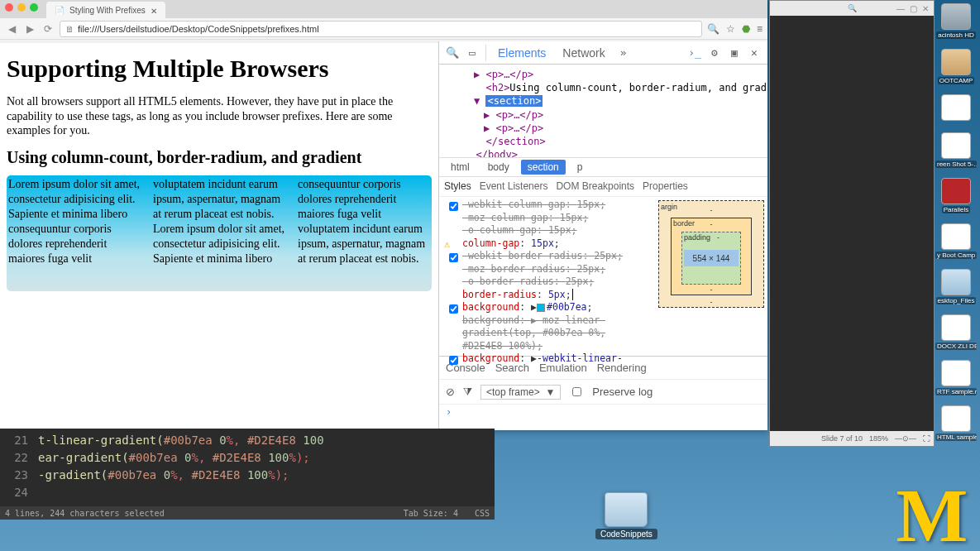 The image size is (980, 551). I want to click on fit-icon: ⛶, so click(926, 438).